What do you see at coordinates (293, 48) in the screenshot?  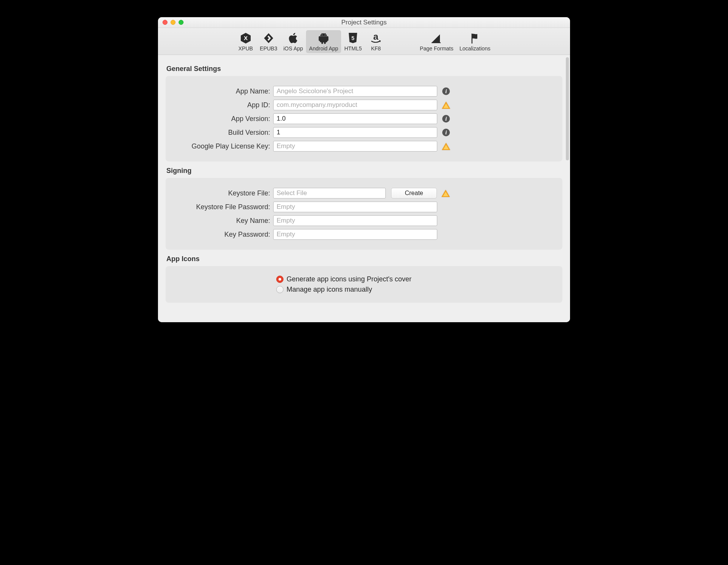 I see `tab-label: iOS App` at bounding box center [293, 48].